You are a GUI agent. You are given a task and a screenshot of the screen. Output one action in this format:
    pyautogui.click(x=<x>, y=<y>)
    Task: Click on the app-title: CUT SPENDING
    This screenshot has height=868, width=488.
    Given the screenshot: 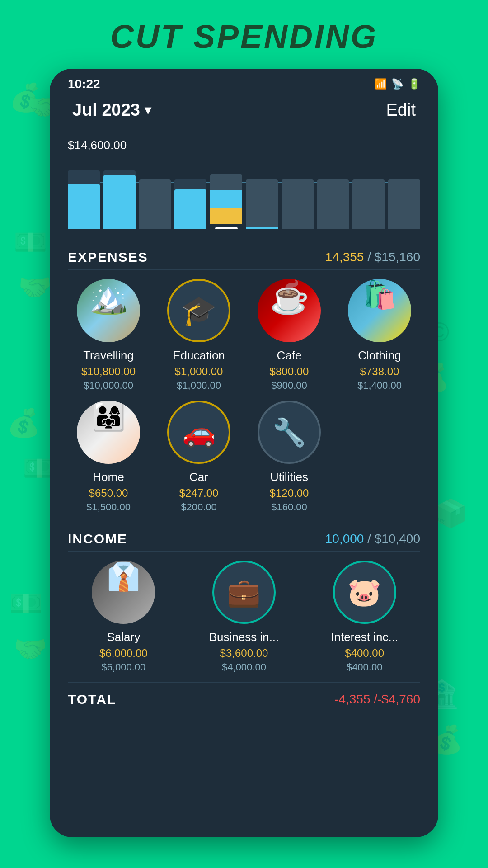 What is the action you would take?
    pyautogui.click(x=244, y=37)
    